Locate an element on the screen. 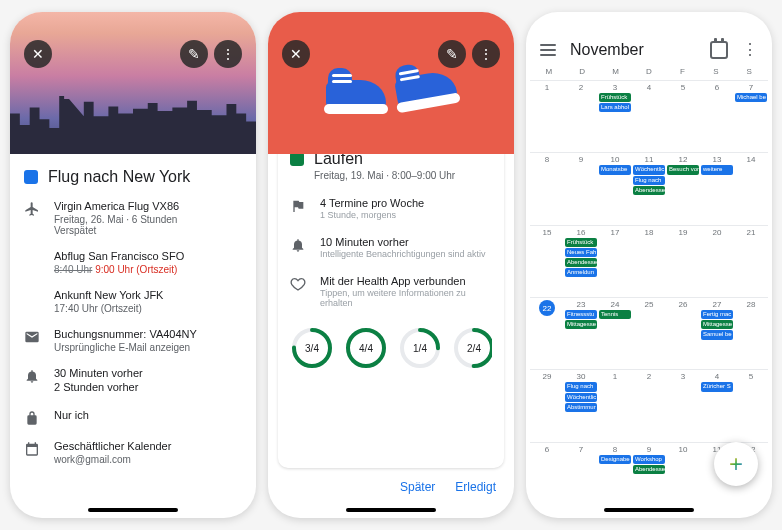  day-cell: 23FitnessstuMittagesse is located at coordinates (581, 333).